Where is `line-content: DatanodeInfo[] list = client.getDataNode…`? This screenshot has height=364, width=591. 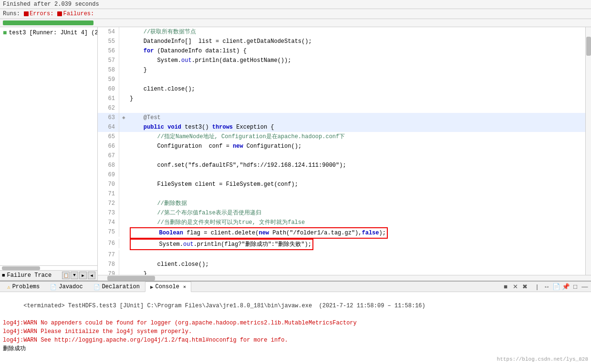
line-content: DatanodeInfo[] list = client.getDataNode… is located at coordinates (221, 41).